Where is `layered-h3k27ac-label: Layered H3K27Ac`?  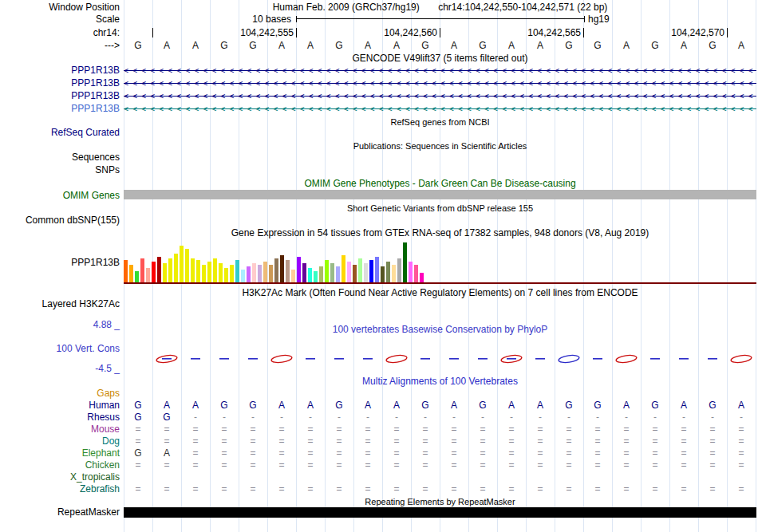 layered-h3k27ac-label: Layered H3K27Ac is located at coordinates (60, 304).